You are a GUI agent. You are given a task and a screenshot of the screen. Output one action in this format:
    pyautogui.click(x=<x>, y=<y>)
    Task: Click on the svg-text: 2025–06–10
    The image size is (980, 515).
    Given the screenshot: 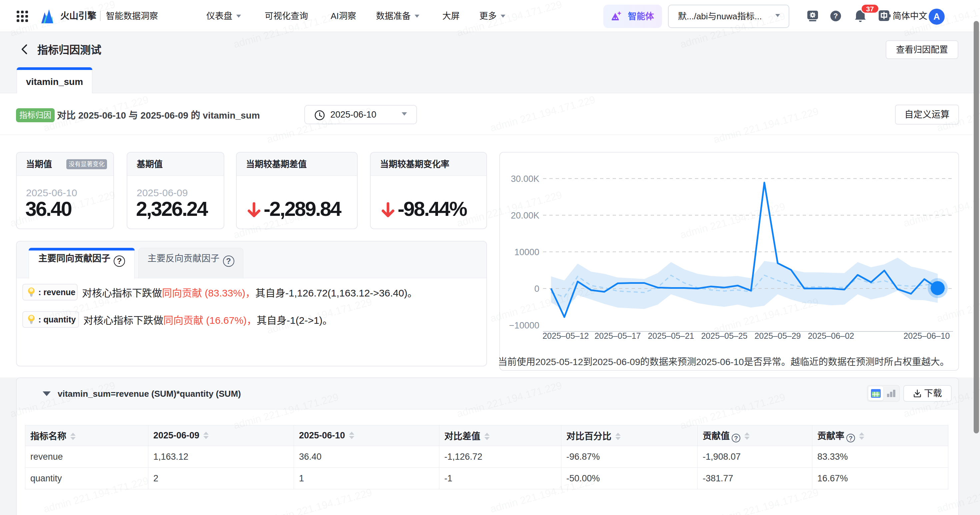 What is the action you would take?
    pyautogui.click(x=926, y=336)
    